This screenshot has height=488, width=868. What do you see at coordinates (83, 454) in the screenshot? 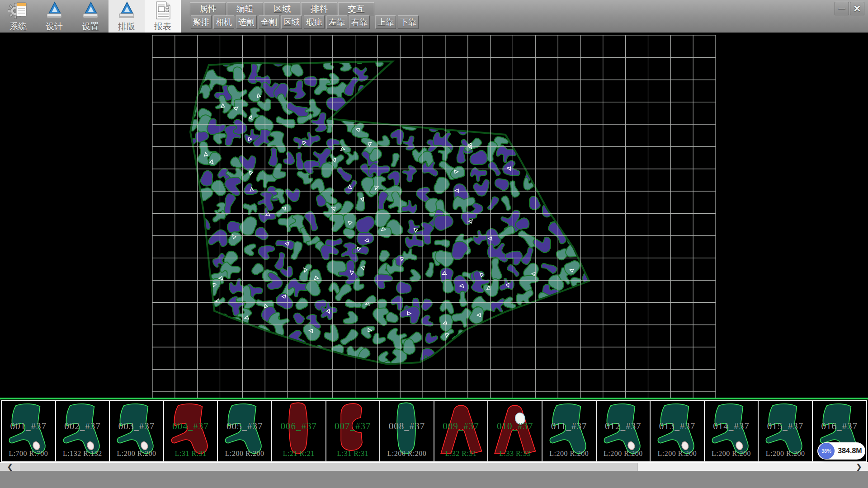
I see `piece-lr-count: L:132 R:132` at bounding box center [83, 454].